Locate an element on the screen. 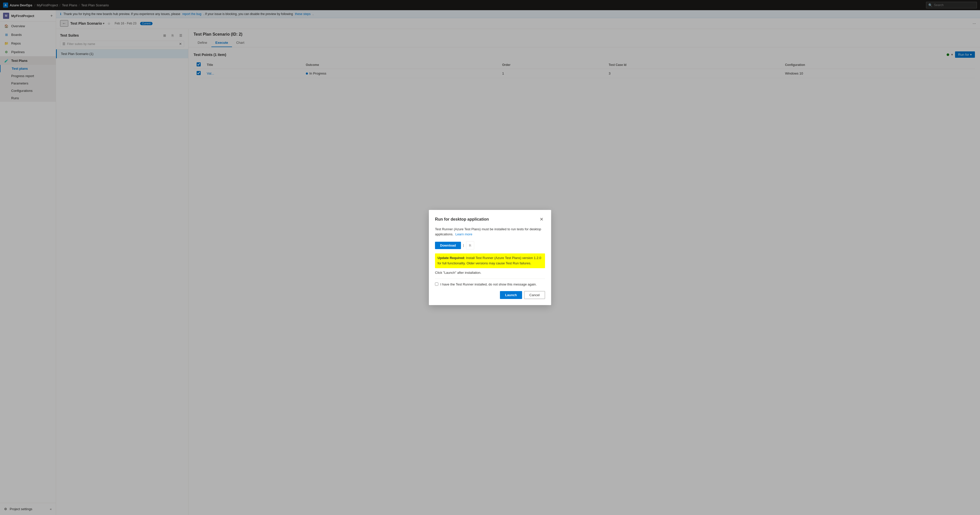  launch-button: Launch is located at coordinates (511, 295).